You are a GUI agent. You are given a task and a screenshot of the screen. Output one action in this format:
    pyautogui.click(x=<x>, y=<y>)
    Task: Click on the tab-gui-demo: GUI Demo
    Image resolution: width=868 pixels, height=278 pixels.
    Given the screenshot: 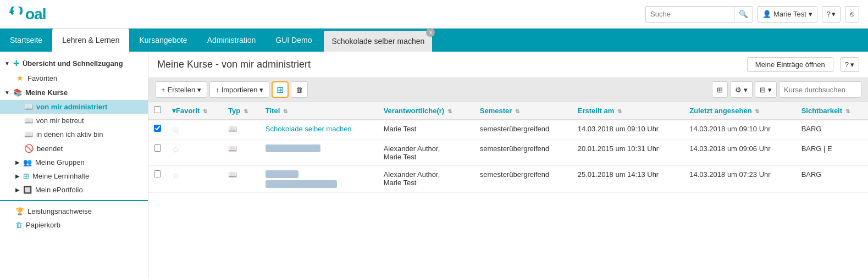 What is the action you would take?
    pyautogui.click(x=294, y=40)
    